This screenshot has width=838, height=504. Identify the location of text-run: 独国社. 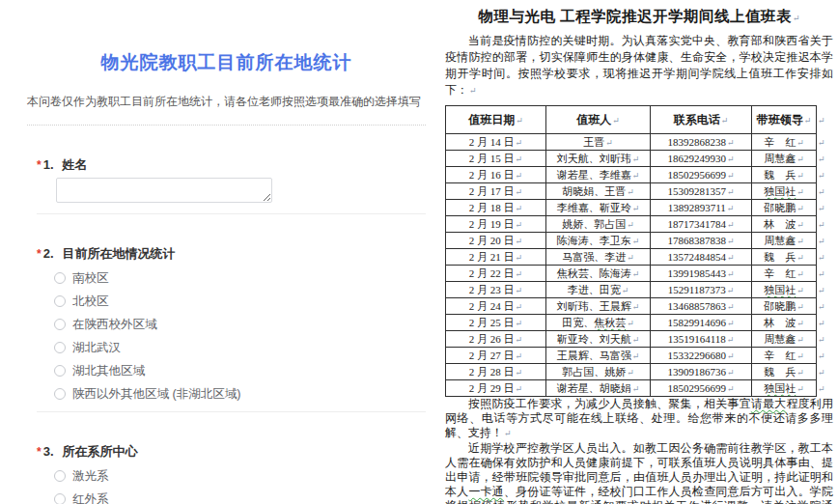
(780, 191).